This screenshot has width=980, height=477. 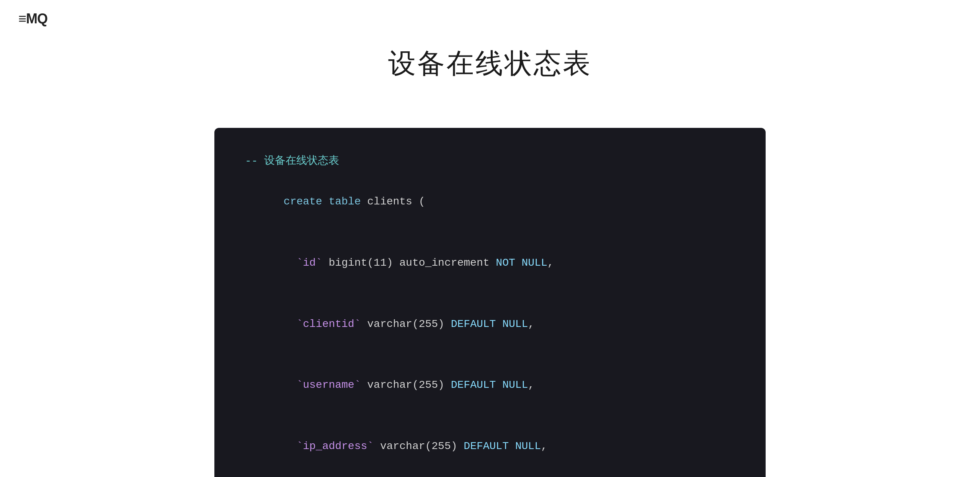 What do you see at coordinates (33, 19) in the screenshot?
I see `logo: ≡MQ` at bounding box center [33, 19].